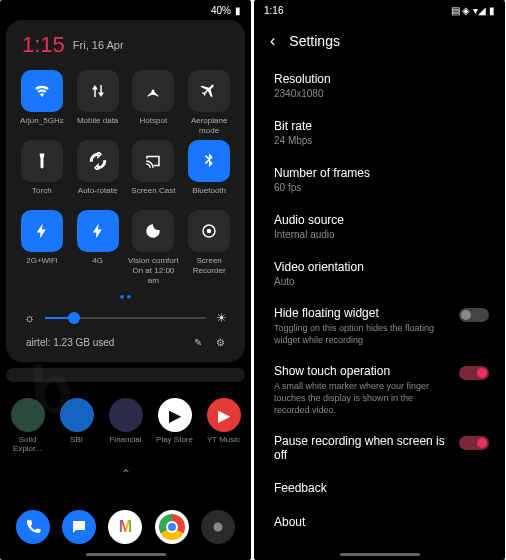  Describe the element at coordinates (380, 79) in the screenshot. I see `setting-label: Resolution` at that location.